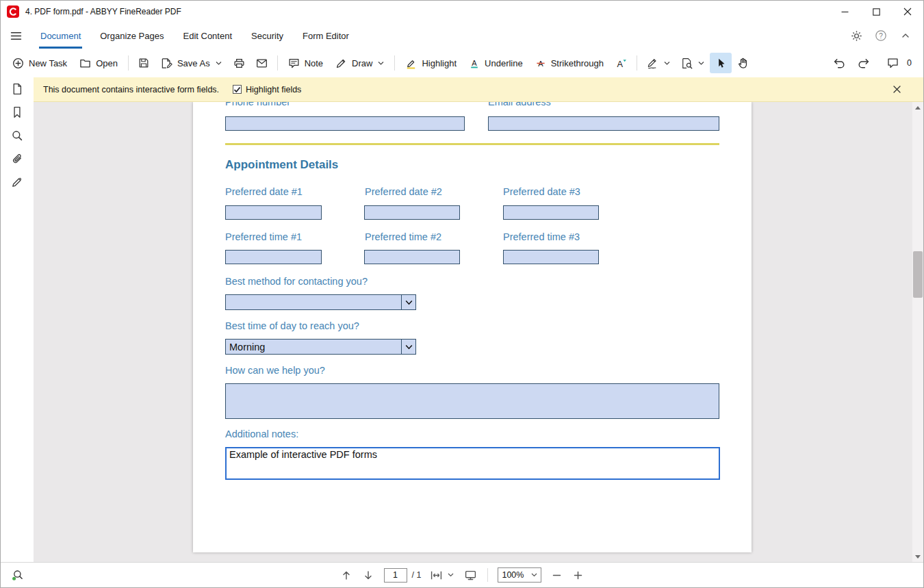 The height and width of the screenshot is (588, 924). What do you see at coordinates (462, 575) in the screenshot?
I see `statusbar: 1 / 1 100%` at bounding box center [462, 575].